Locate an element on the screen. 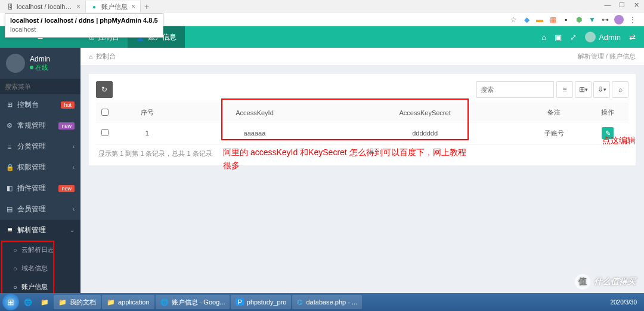  col-action: 操作 is located at coordinates (608, 113).